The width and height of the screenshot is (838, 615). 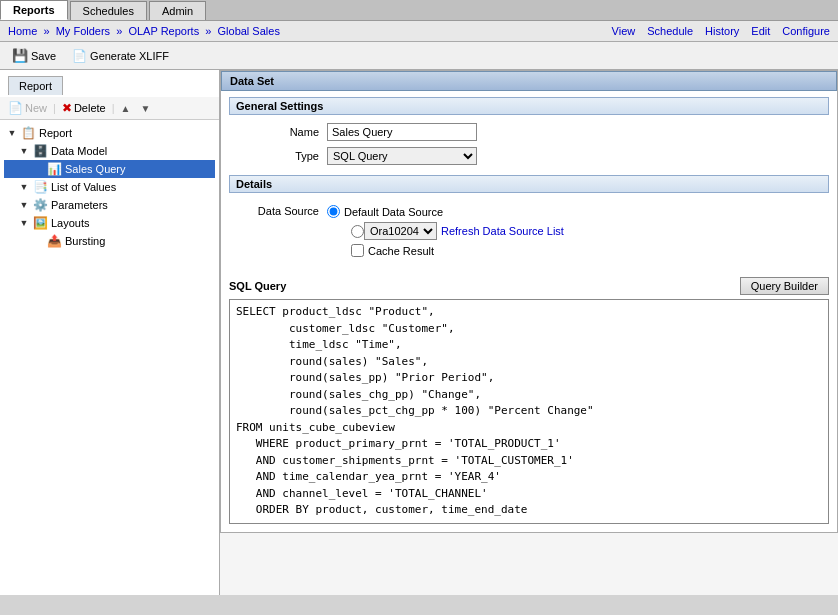 What do you see at coordinates (458, 231) in the screenshot?
I see `ora-ds-row: Ora10204 Refresh Data Source List` at bounding box center [458, 231].